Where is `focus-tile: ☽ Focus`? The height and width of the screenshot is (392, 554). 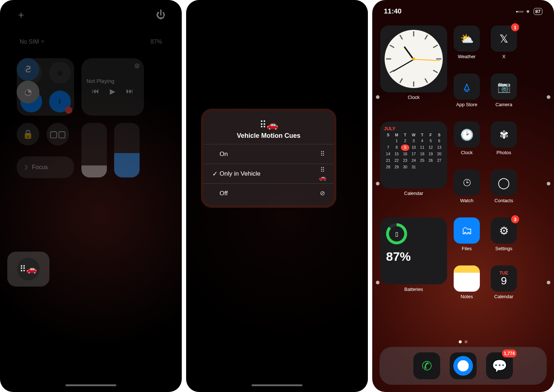 focus-tile: ☽ Focus is located at coordinates (45, 167).